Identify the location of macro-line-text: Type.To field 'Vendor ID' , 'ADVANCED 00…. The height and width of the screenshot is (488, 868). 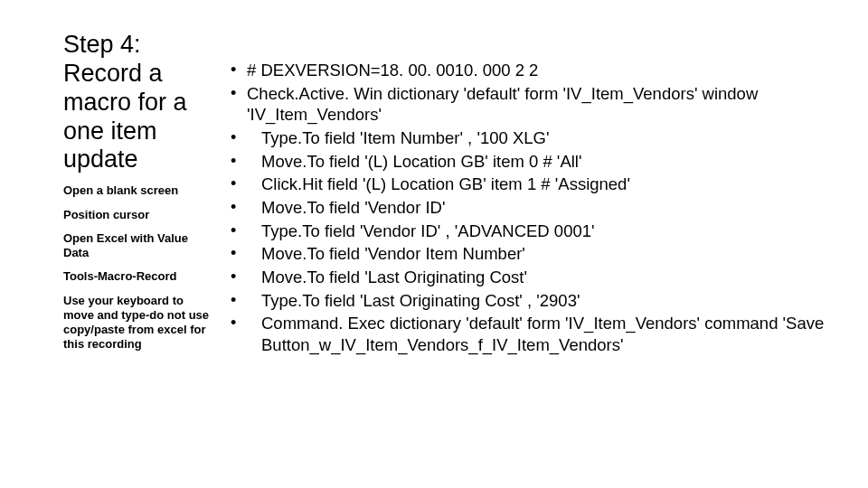
(421, 231).